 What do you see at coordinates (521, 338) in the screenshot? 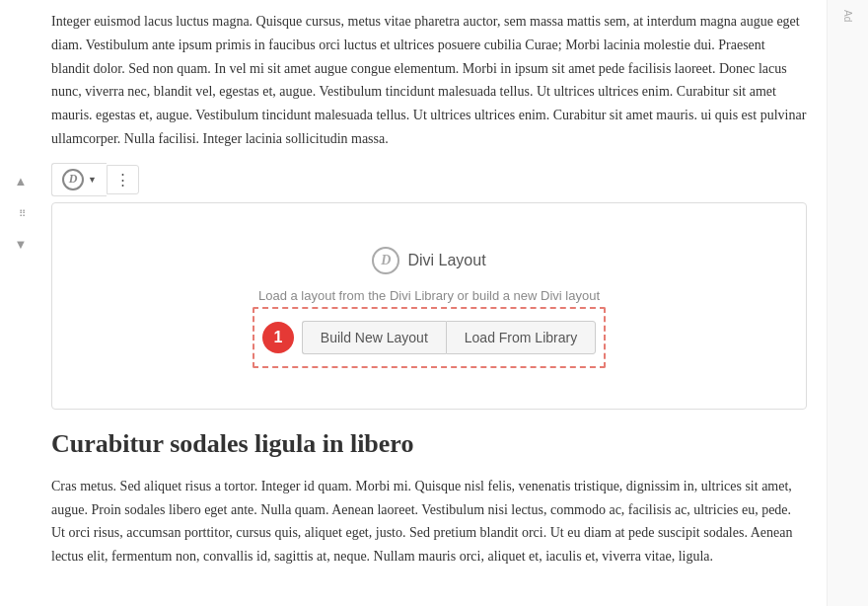
I see `load-from-library-button: Load From Library` at bounding box center [521, 338].